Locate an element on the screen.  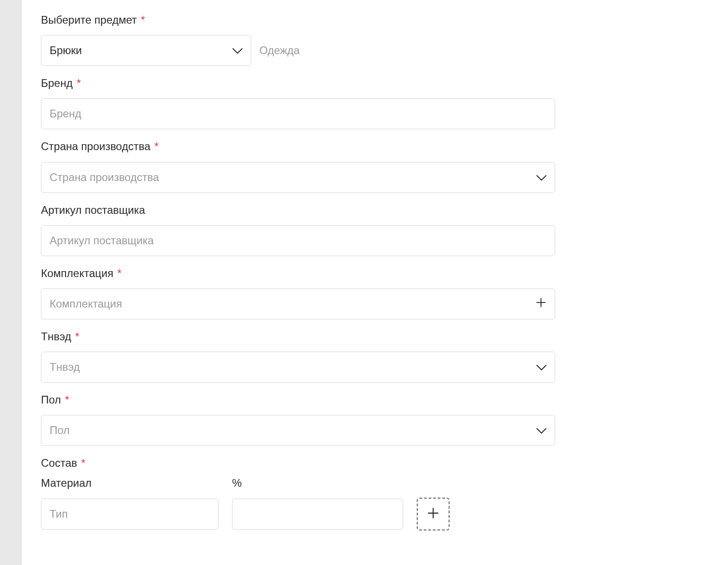
supplier-sku-label-text: Артикул поставщика is located at coordinates (93, 210).